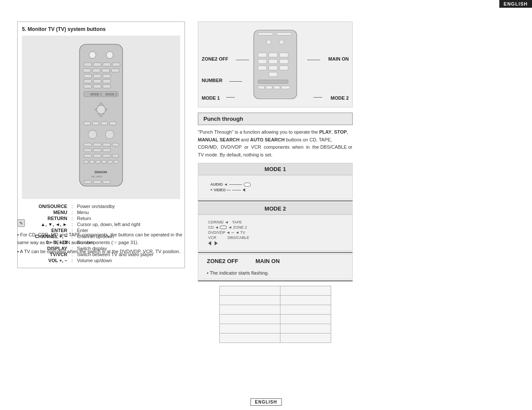  I want to click on video-arrow, so click(244, 190).